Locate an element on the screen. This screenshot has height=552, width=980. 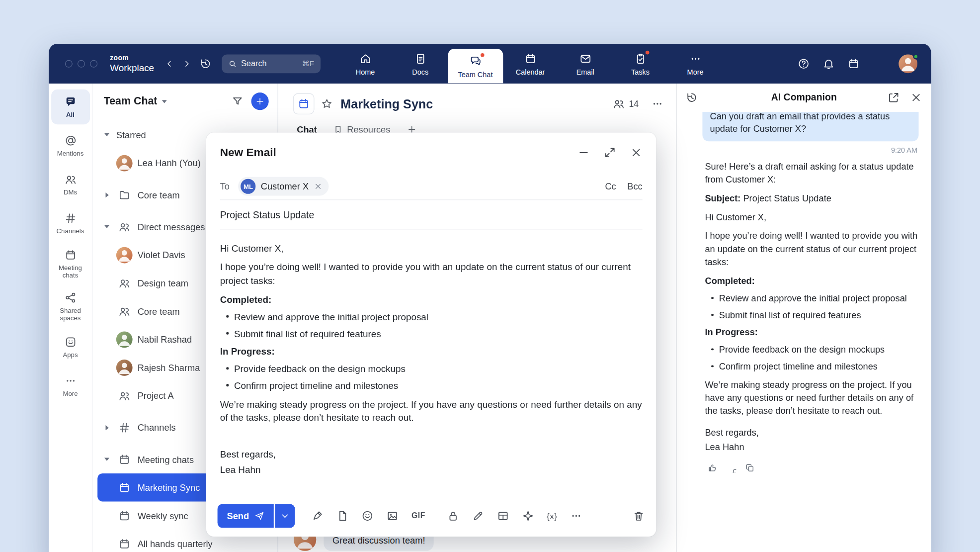
rail-item-more: More is located at coordinates (70, 386).